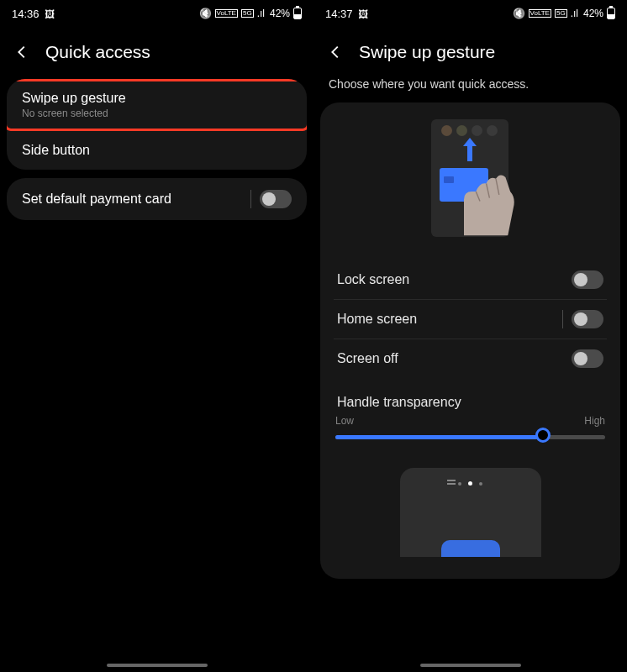 The image size is (627, 672). I want to click on slider-low-label: Low, so click(345, 421).